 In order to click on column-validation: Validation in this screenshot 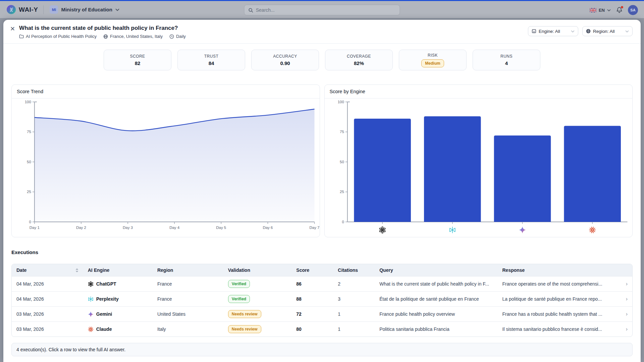, I will do `click(258, 270)`.